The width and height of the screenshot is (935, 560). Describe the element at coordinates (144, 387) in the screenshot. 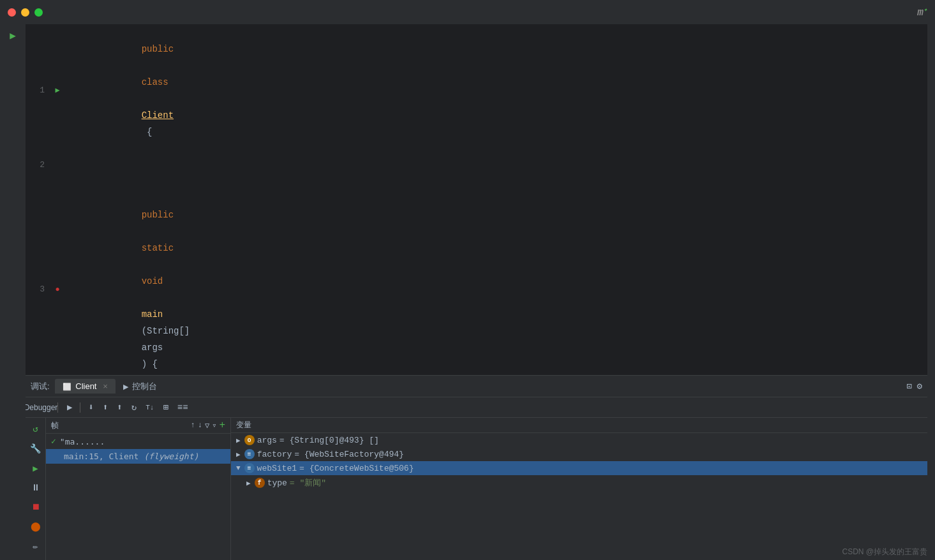

I see `tab-label: 控制台` at that location.